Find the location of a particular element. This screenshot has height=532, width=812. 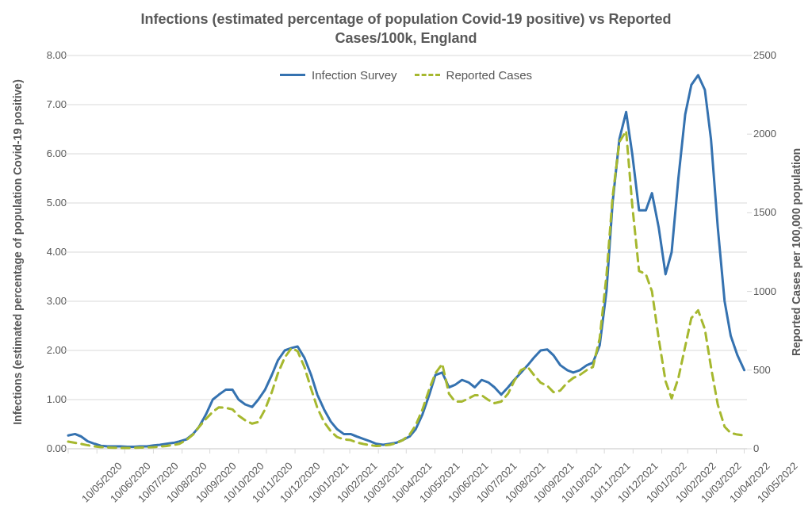

y-axis-right-label-wrap: Reported Cases per 100,000 population is located at coordinates (796, 252).